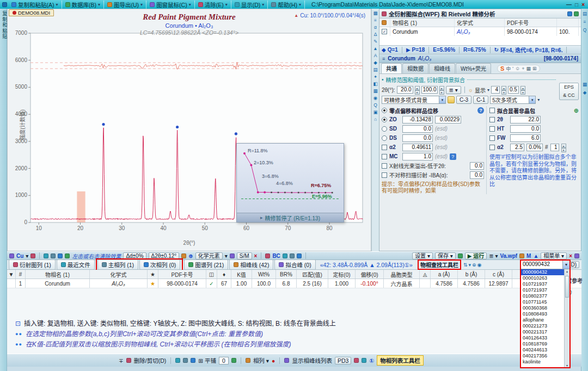 The width and height of the screenshot is (588, 371). Describe the element at coordinates (476, 256) in the screenshot. I see `toolbar-item: ▶ 运行` at that location.